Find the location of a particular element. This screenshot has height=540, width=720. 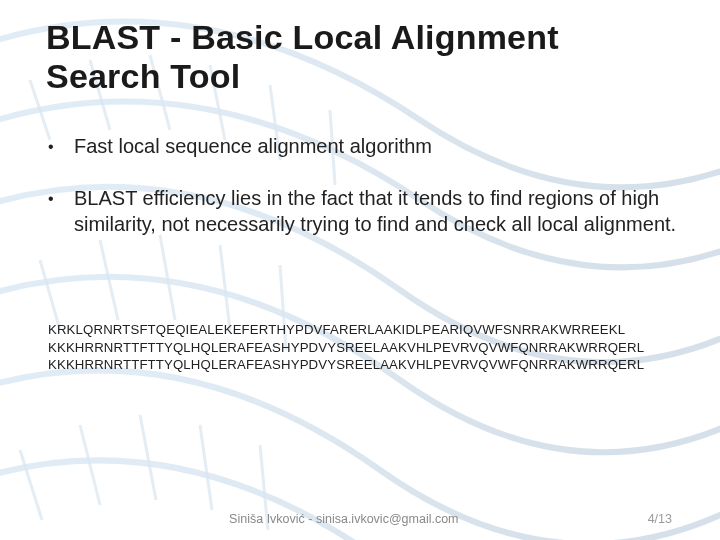

sequence-line: KRKLQRNRTSFTQEQIEALEKEFERTHYPDVFARERLAAK… is located at coordinates (364, 330).